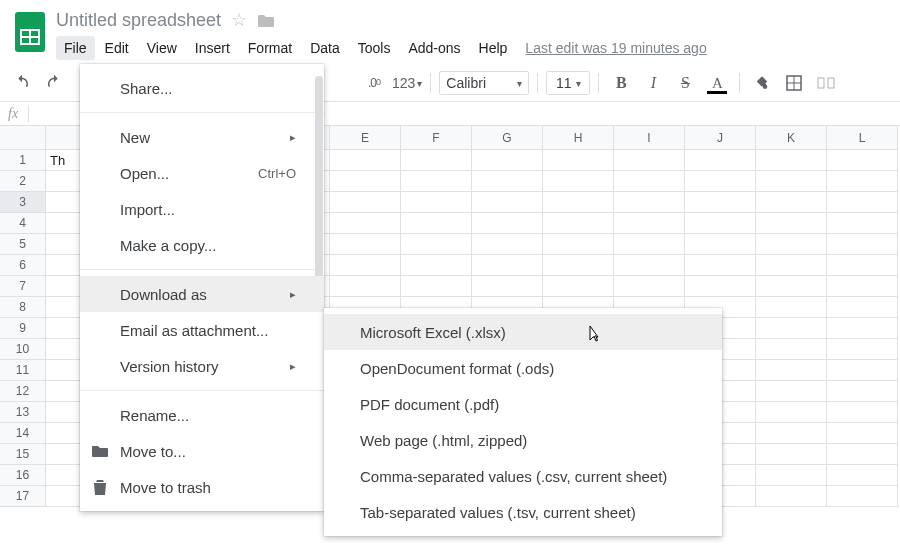 This screenshot has width=900, height=549. I want to click on italic-button: I, so click(653, 83).